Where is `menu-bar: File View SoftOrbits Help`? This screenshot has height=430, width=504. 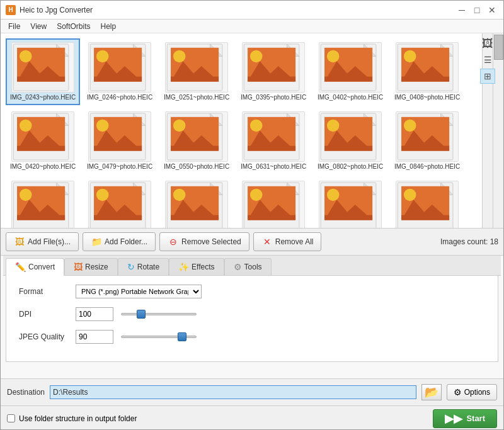 menu-bar: File View SoftOrbits Help is located at coordinates (252, 26).